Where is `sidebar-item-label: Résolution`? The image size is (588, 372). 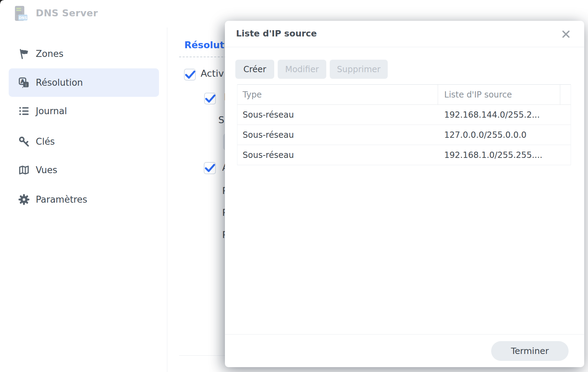
sidebar-item-label: Résolution is located at coordinates (59, 83).